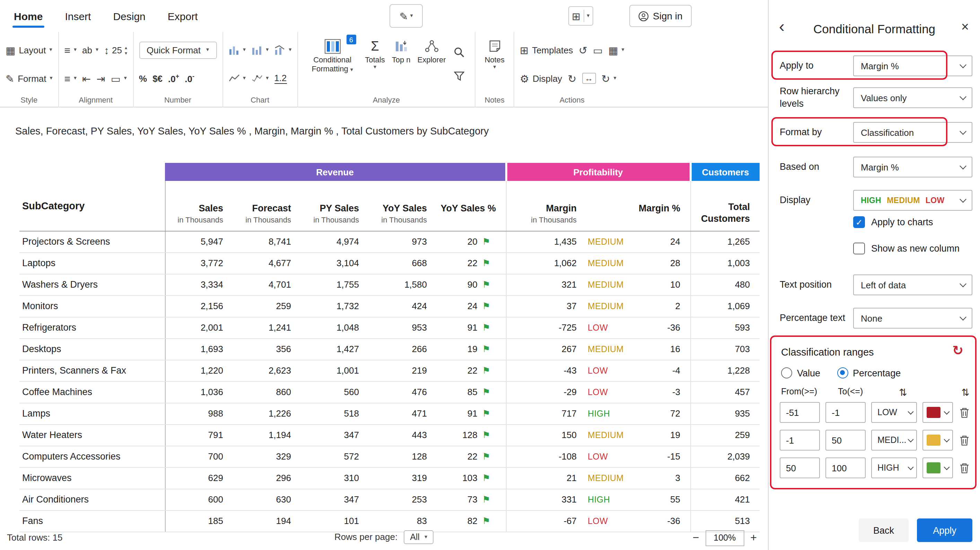 The height and width of the screenshot is (550, 980). I want to click on text-case-button: ab▾, so click(91, 50).